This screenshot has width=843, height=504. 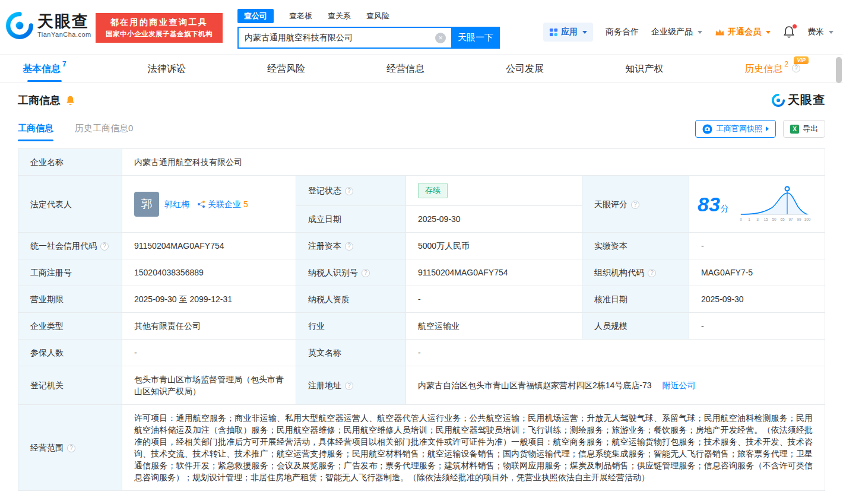 I want to click on row-business-term: 营业期限 2025-09-30 至 2099-12-31 纳税人资质 - 核准日…, so click(x=422, y=299).